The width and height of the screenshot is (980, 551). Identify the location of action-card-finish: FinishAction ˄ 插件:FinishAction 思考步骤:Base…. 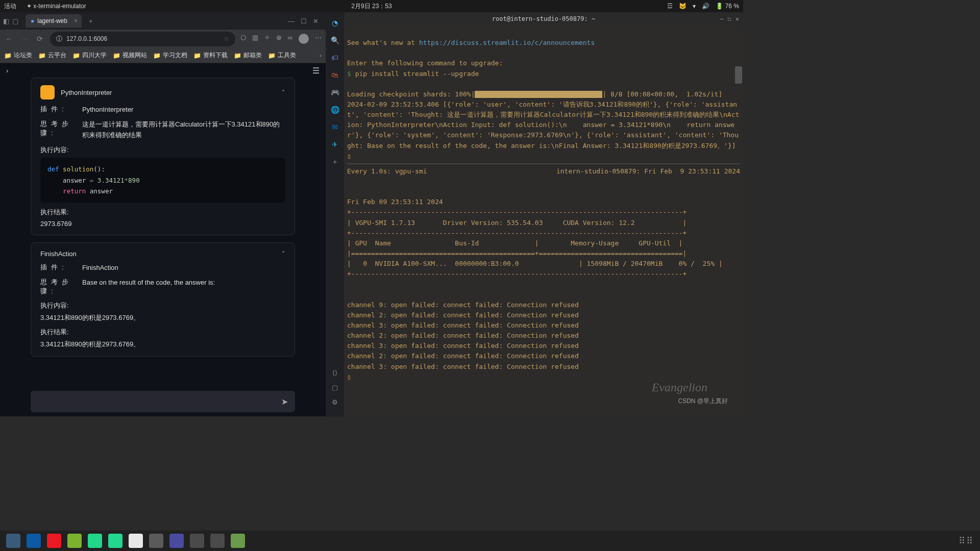
(163, 299).